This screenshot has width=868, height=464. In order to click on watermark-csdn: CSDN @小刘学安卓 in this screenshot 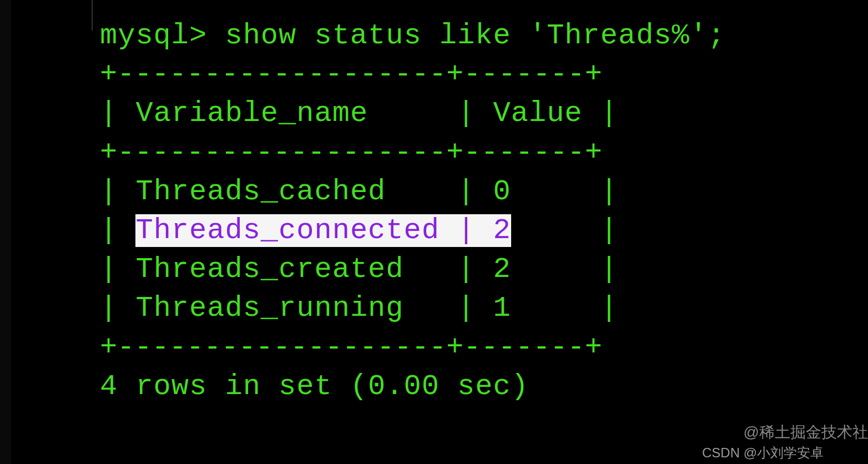, I will do `click(763, 453)`.